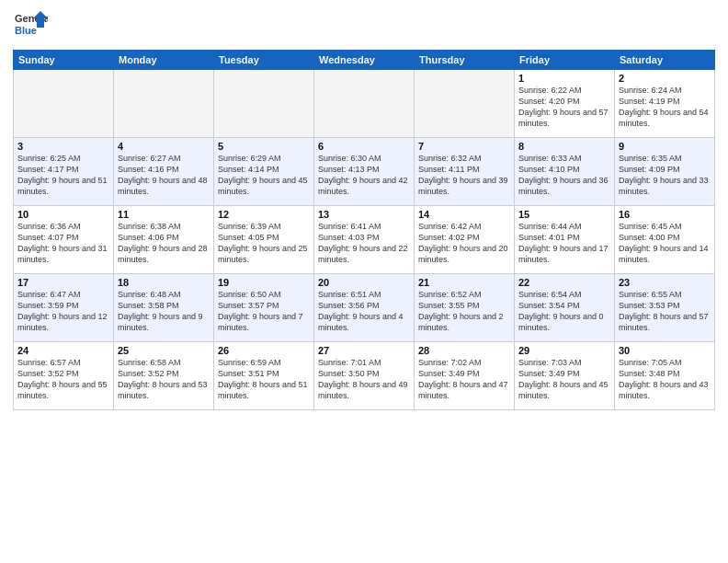 The width and height of the screenshot is (728, 563). I want to click on day-info: Sunrise: 6:33 AM Sunset: 4:10 PM Dayligh…, so click(564, 175).